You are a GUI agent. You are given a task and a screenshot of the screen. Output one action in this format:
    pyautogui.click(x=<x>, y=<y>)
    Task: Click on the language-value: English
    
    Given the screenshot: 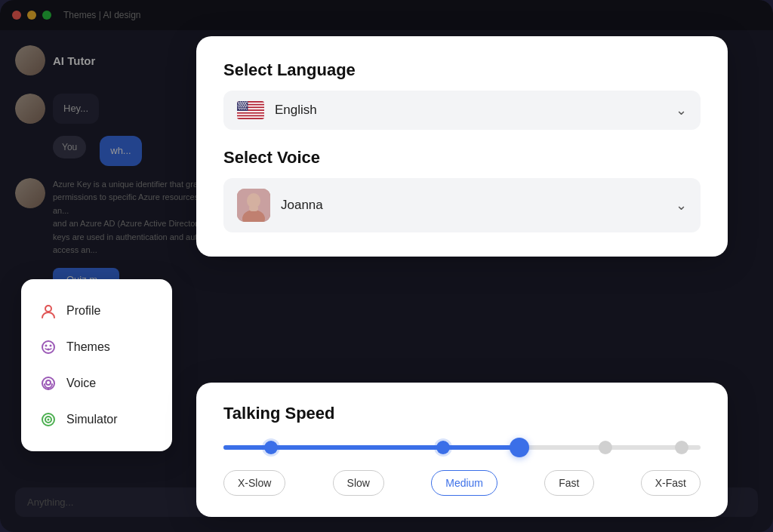 What is the action you would take?
    pyautogui.click(x=296, y=110)
    